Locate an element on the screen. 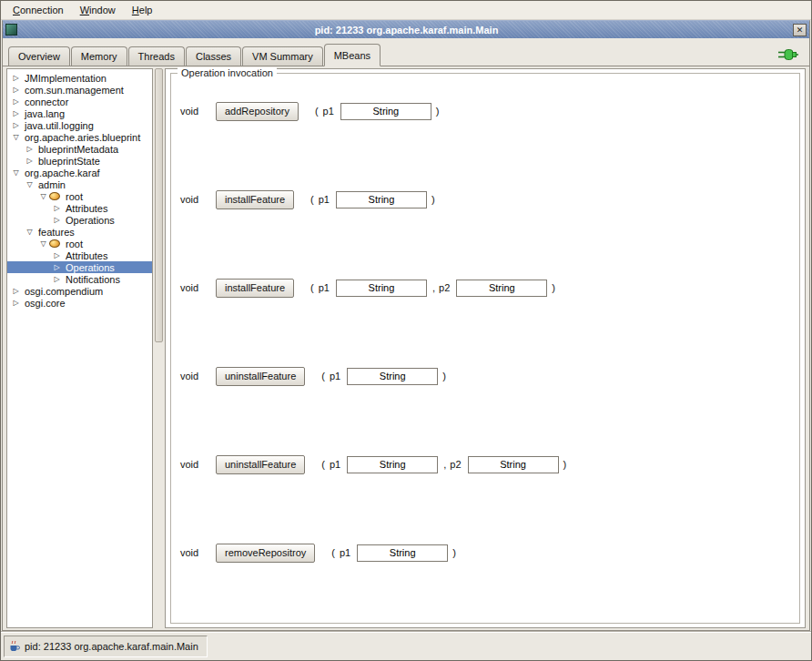 This screenshot has height=661, width=812. tree-item-label: Attributes is located at coordinates (86, 208).